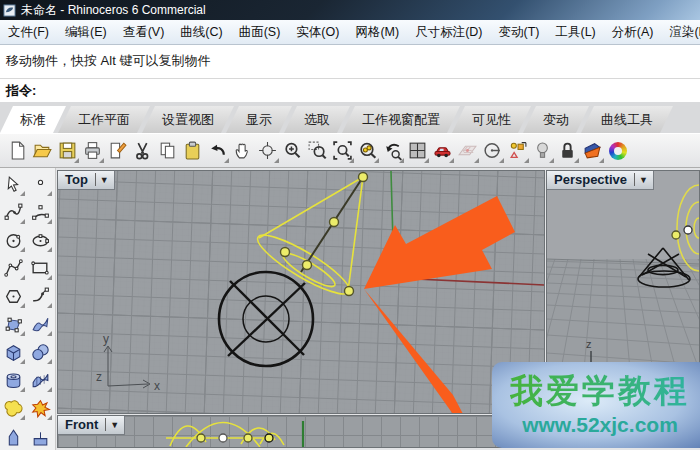 This screenshot has height=450, width=700. I want to click on app-icon, so click(10, 10).